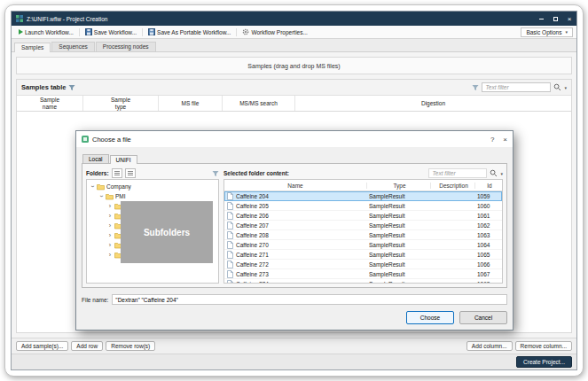 This screenshot has width=588, height=381. Describe the element at coordinates (296, 186) in the screenshot. I see `column-header-name: Name` at that location.